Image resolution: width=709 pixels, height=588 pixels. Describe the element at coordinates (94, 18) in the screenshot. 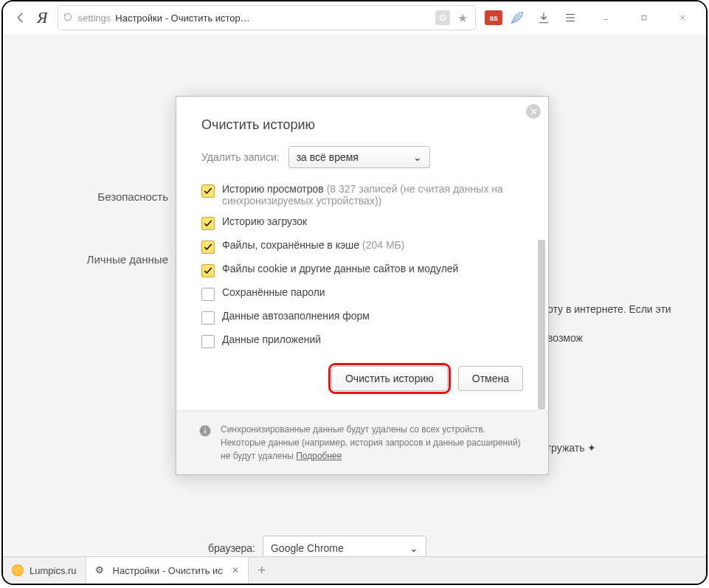

I see `address-segment: settings` at that location.